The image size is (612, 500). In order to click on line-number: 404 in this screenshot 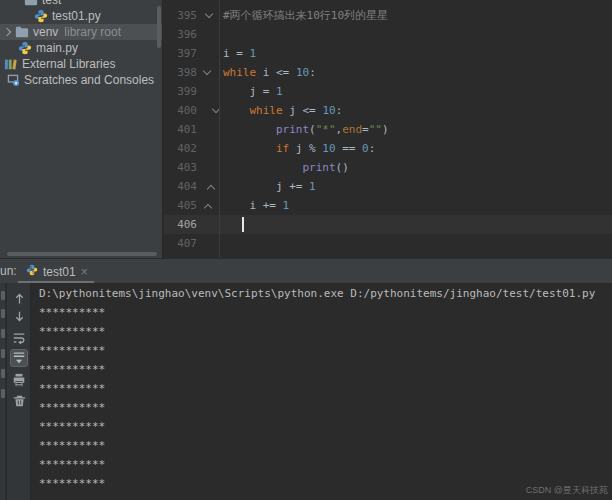, I will do `click(180, 186)`.